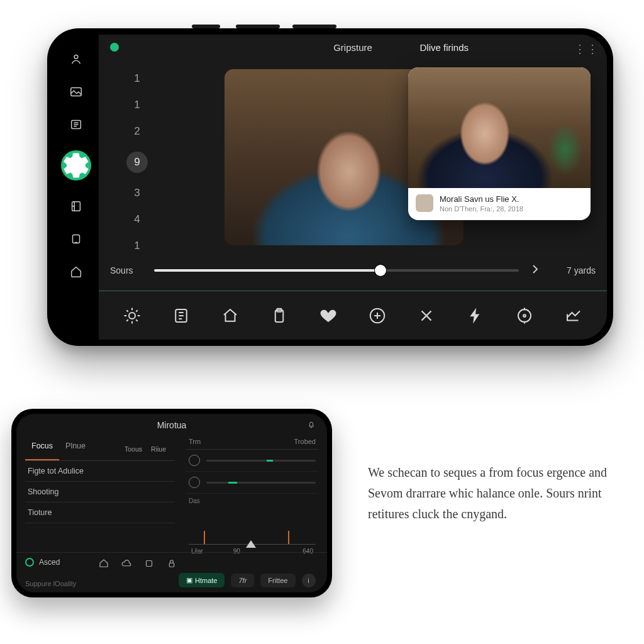  I want to click on aperture-icon, so click(194, 482).